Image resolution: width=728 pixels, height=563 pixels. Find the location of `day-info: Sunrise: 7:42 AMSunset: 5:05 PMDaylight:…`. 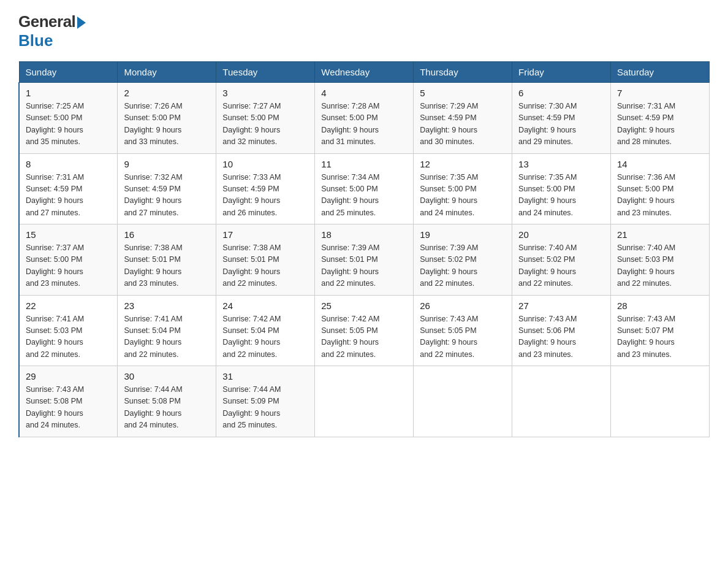

day-info: Sunrise: 7:42 AMSunset: 5:05 PMDaylight:… is located at coordinates (364, 337).